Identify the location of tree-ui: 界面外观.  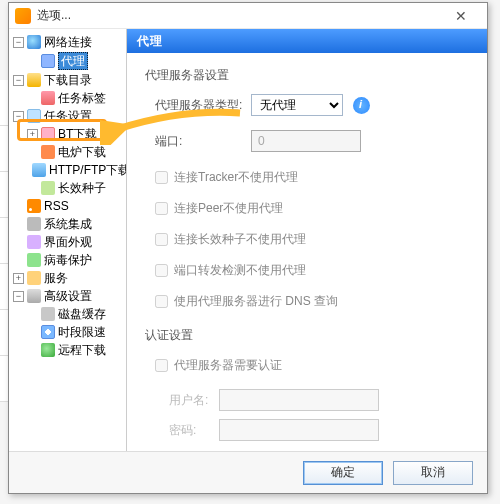
(68, 242).